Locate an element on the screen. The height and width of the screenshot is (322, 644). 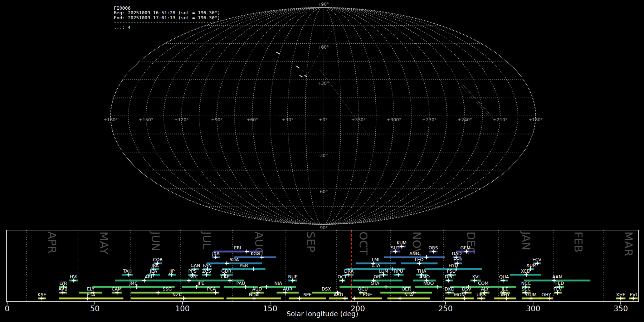
shower-bar-SPE is located at coordinates (308, 298).